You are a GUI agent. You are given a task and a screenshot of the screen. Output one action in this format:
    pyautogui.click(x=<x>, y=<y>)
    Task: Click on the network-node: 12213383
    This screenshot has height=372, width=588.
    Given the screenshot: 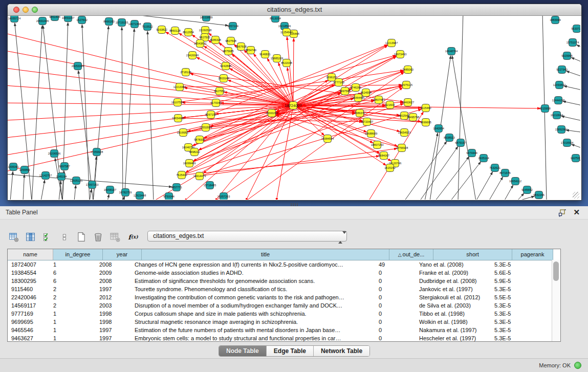 What is the action you would take?
    pyautogui.click(x=180, y=87)
    